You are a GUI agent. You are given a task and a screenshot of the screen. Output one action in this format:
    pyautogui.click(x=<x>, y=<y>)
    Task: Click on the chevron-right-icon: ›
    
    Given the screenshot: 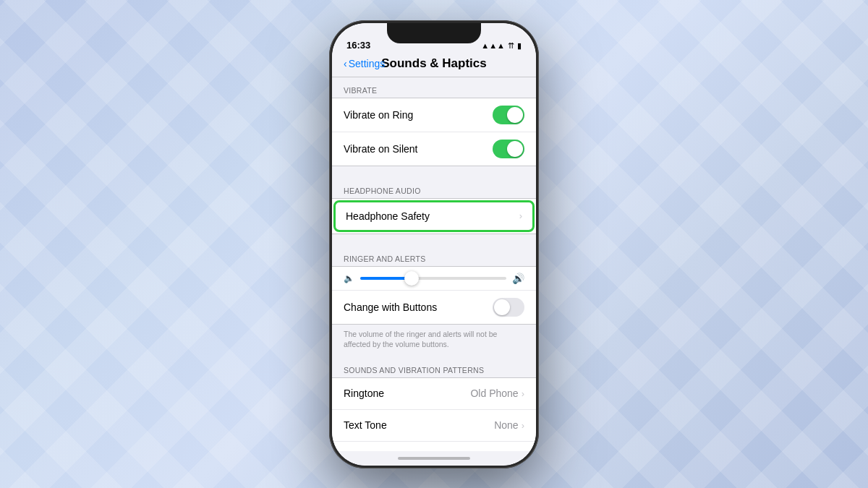 What is the action you would take?
    pyautogui.click(x=521, y=215)
    